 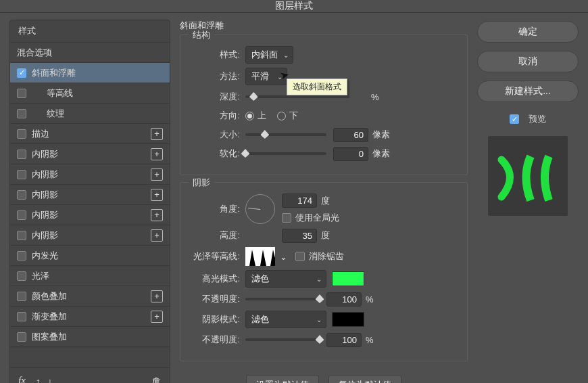 I want to click on ok-button: 确定, so click(x=528, y=32).